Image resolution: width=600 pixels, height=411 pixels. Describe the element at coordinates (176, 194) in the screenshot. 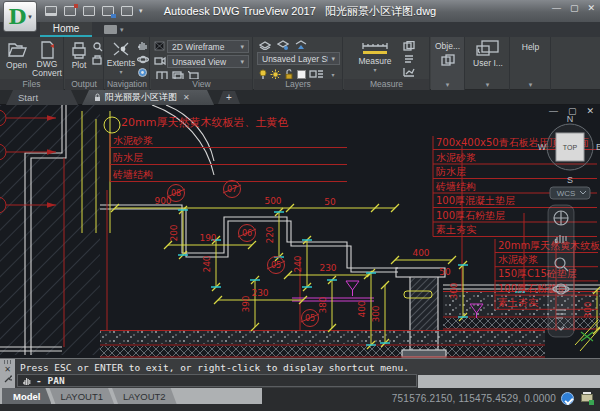

I see `svg-text: 08` at that location.